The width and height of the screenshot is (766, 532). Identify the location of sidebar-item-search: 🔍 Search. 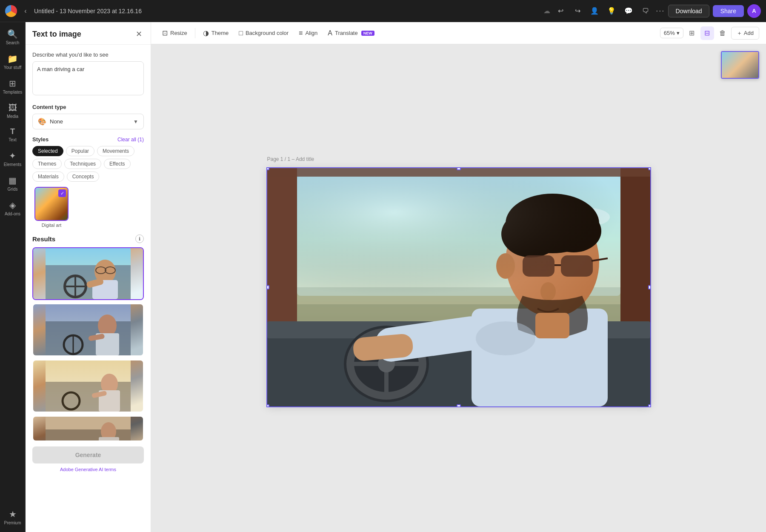
(13, 37).